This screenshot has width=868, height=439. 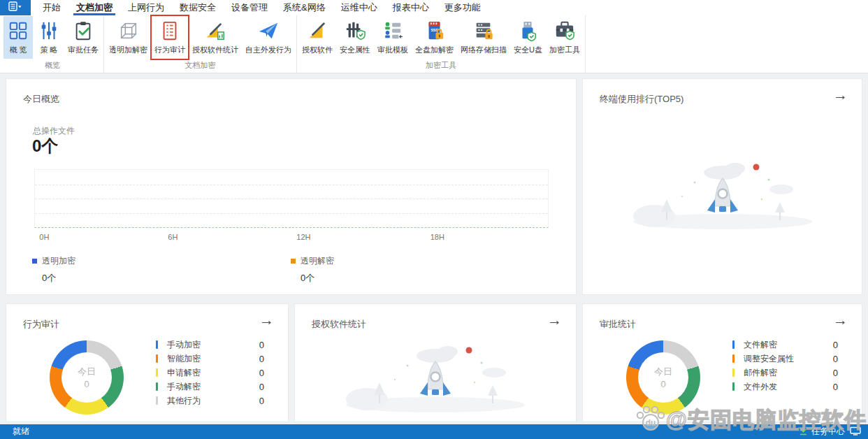 What do you see at coordinates (822, 432) in the screenshot?
I see `task-center-button: 任务中心` at bounding box center [822, 432].